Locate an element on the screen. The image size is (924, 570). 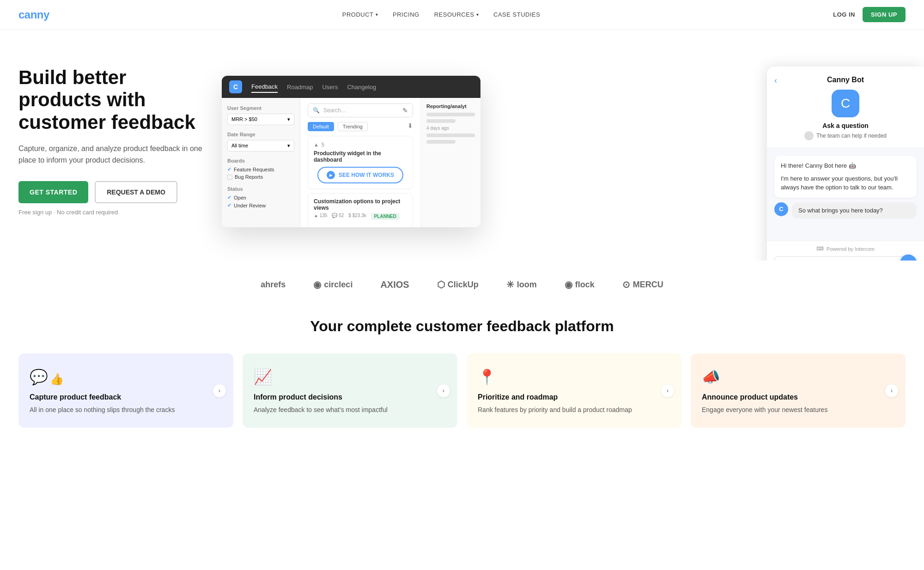
bot-desc: The team can help if needed is located at coordinates (845, 136).